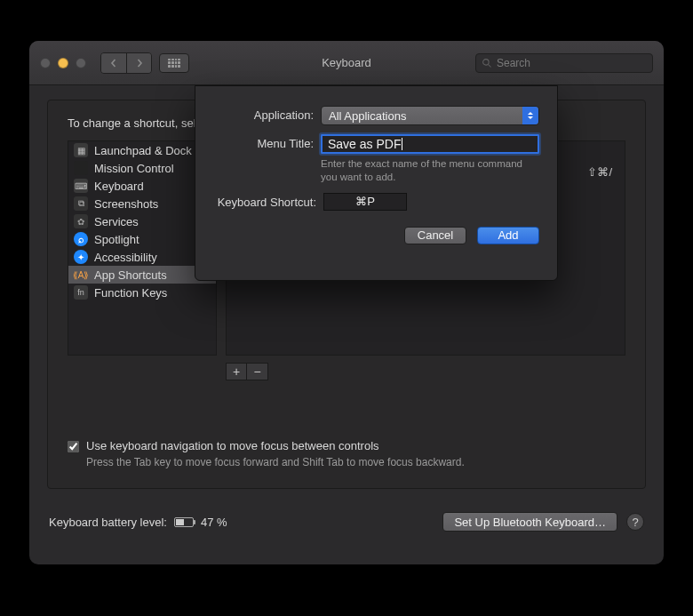 Image resolution: width=693 pixels, height=616 pixels. What do you see at coordinates (364, 144) in the screenshot?
I see `menu-title-value: Save as PDF` at bounding box center [364, 144].